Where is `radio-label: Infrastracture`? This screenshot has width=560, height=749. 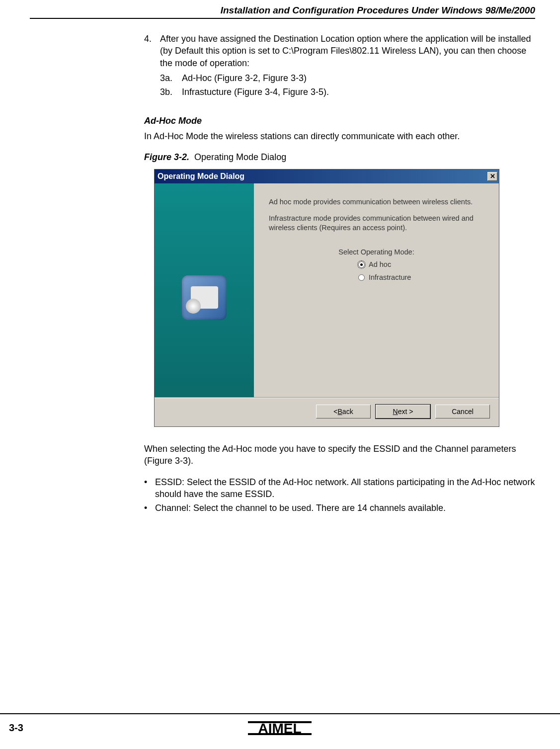 radio-label: Infrastracture is located at coordinates (390, 278).